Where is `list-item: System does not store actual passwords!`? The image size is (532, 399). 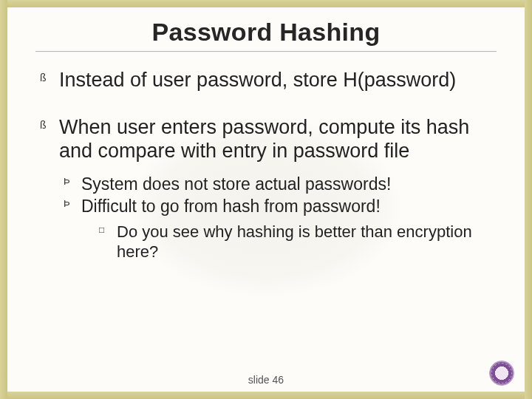 list-item: System does not store actual passwords! is located at coordinates (276, 184).